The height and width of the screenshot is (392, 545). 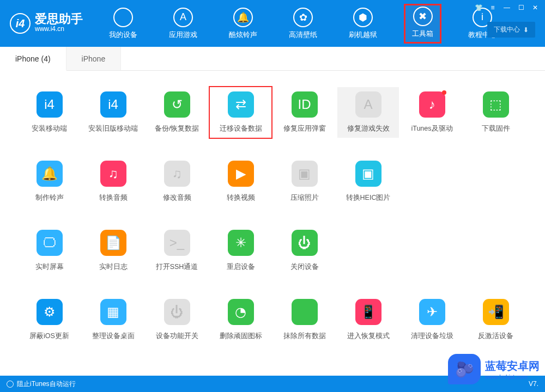 I want to click on make-ringtone-icon: 🔔, so click(x=50, y=174).